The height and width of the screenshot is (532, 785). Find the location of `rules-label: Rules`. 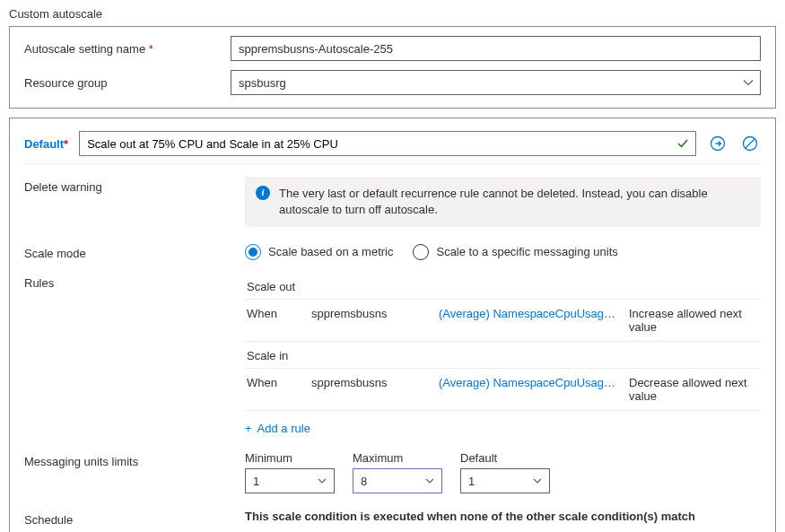

rules-label: Rules is located at coordinates (135, 282).